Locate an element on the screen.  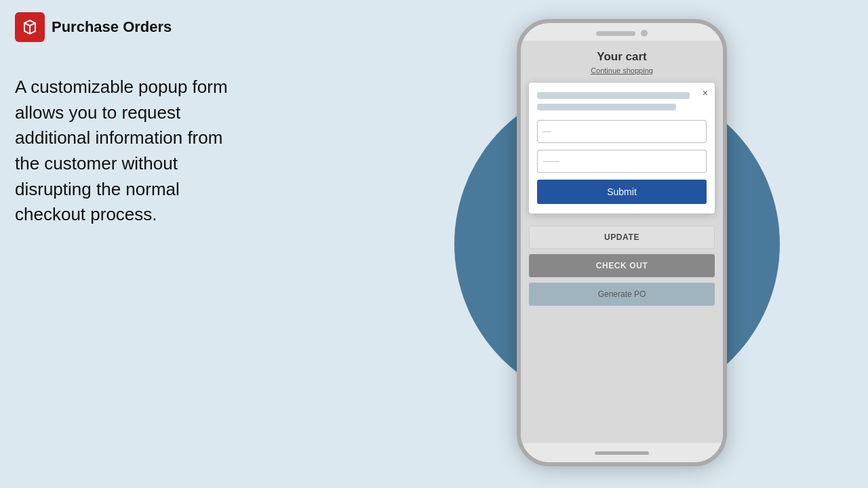
checkout-button: CHECK OUT is located at coordinates (622, 266).